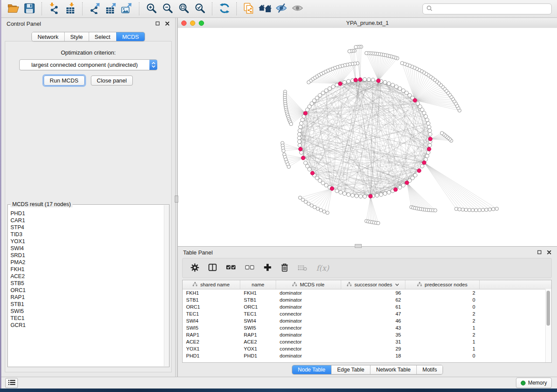  What do you see at coordinates (297, 9) in the screenshot?
I see `show-panel-button` at bounding box center [297, 9].